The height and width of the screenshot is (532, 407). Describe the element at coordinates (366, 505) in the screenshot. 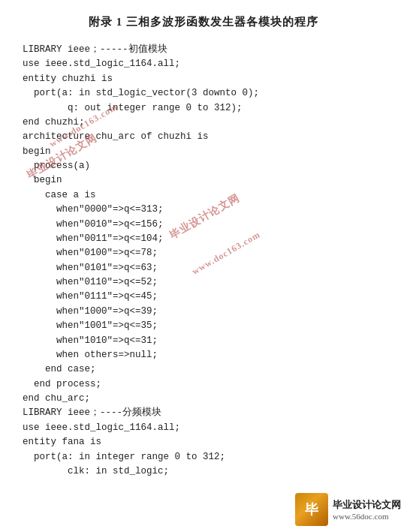

I see `logo-main-text: 毕业设计论文网` at that location.